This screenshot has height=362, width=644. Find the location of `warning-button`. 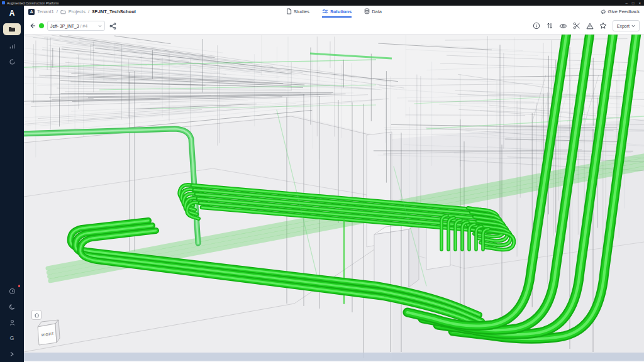

warning-button is located at coordinates (590, 26).